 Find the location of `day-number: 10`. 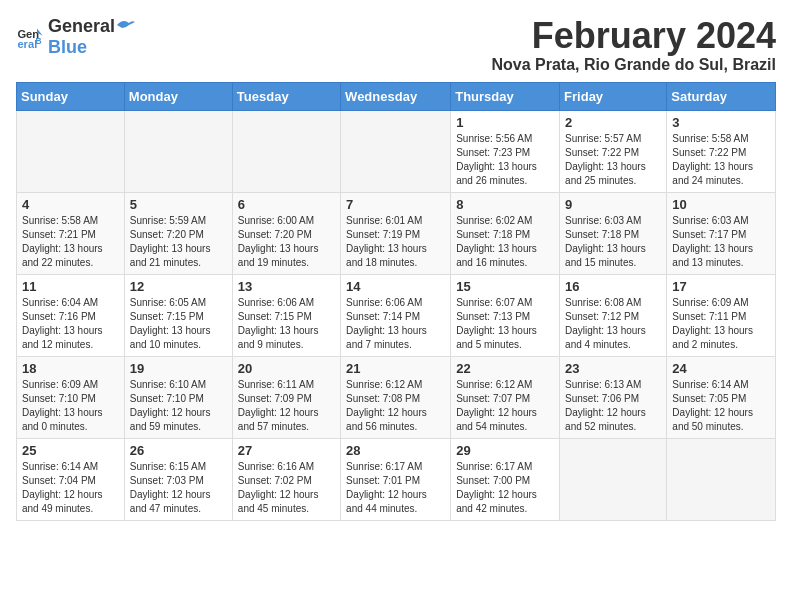

day-number: 10 is located at coordinates (721, 204).